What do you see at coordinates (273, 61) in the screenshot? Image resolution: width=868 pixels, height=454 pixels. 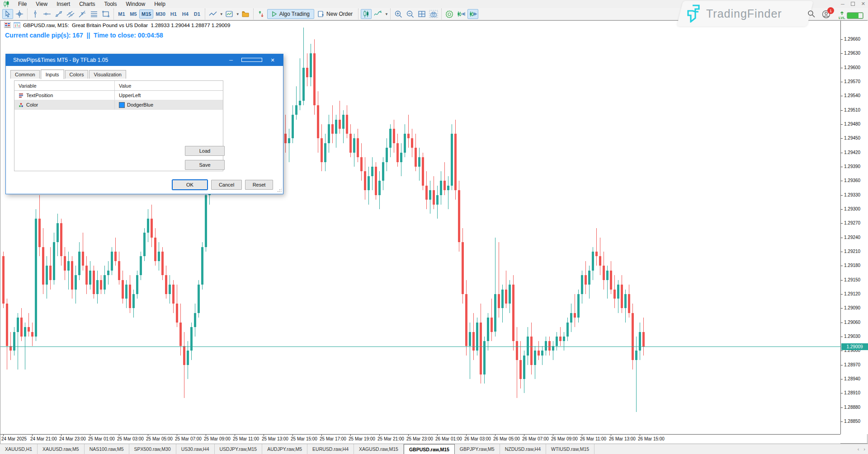 I see `dialog-close-button: ✕` at bounding box center [273, 61].